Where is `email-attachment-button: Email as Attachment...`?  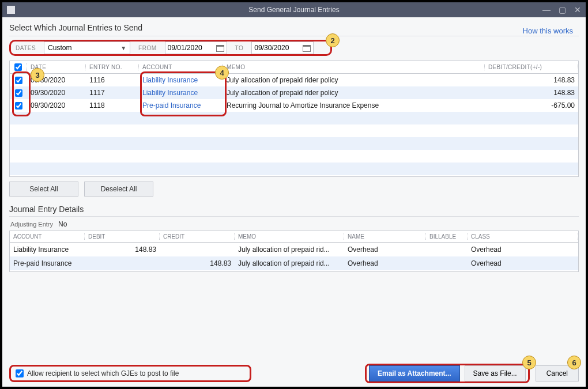 email-attachment-button: Email as Attachment... is located at coordinates (414, 373).